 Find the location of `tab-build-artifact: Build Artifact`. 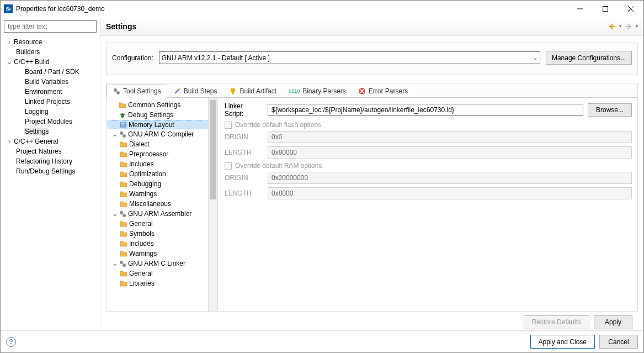

tab-build-artifact: Build Artifact is located at coordinates (253, 91).